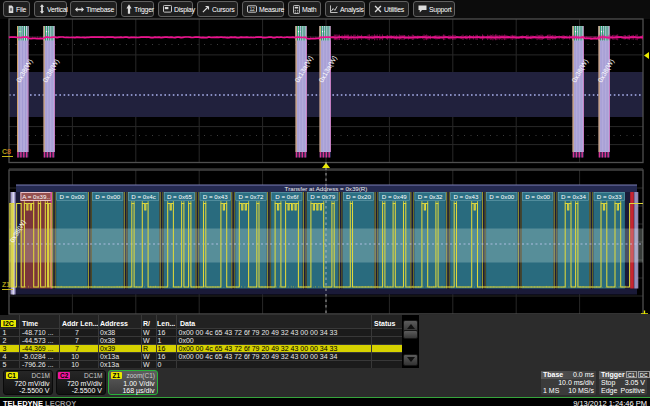 This screenshot has height=406, width=650. I want to click on svg-text: D = 0x34, so click(574, 196).